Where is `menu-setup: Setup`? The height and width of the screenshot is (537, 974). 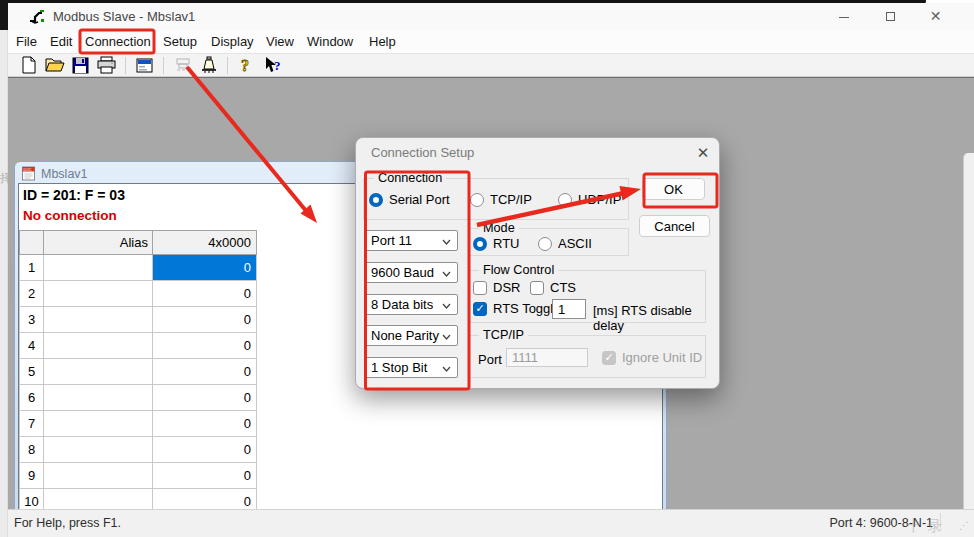 menu-setup: Setup is located at coordinates (180, 42).